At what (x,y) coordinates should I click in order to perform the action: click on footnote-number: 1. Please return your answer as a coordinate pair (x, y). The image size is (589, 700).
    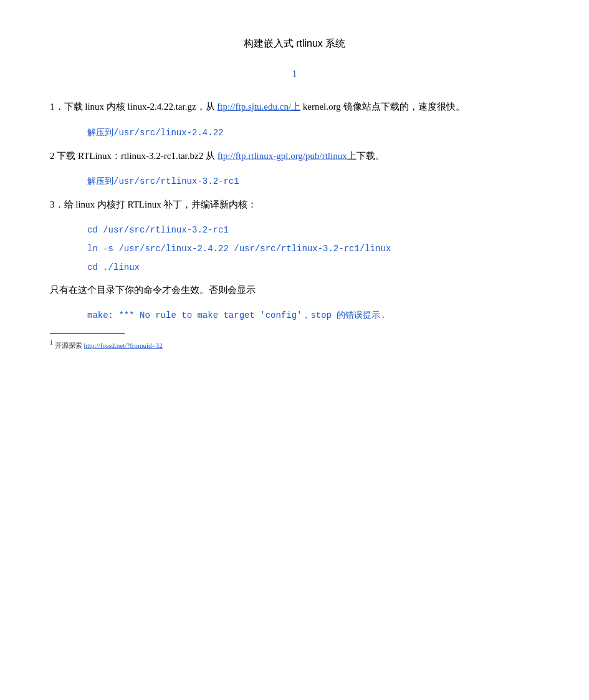
    Looking at the image, I should click on (51, 343).